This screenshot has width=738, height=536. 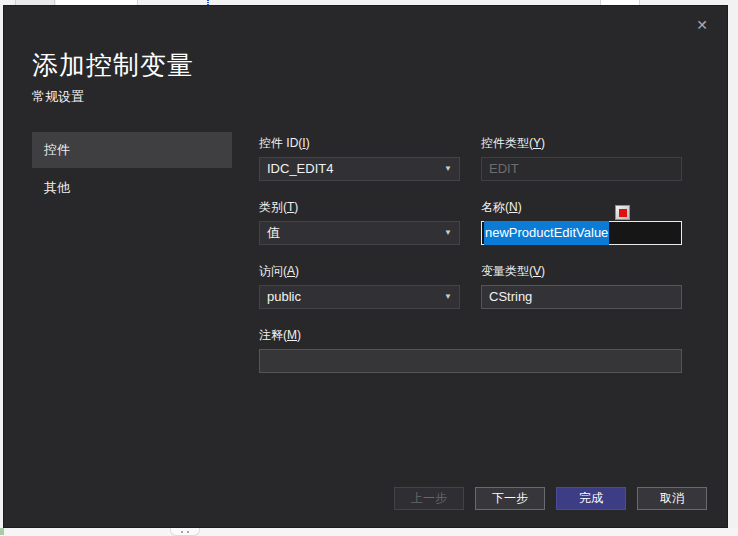 What do you see at coordinates (702, 25) in the screenshot?
I see `close-icon: ✕` at bounding box center [702, 25].